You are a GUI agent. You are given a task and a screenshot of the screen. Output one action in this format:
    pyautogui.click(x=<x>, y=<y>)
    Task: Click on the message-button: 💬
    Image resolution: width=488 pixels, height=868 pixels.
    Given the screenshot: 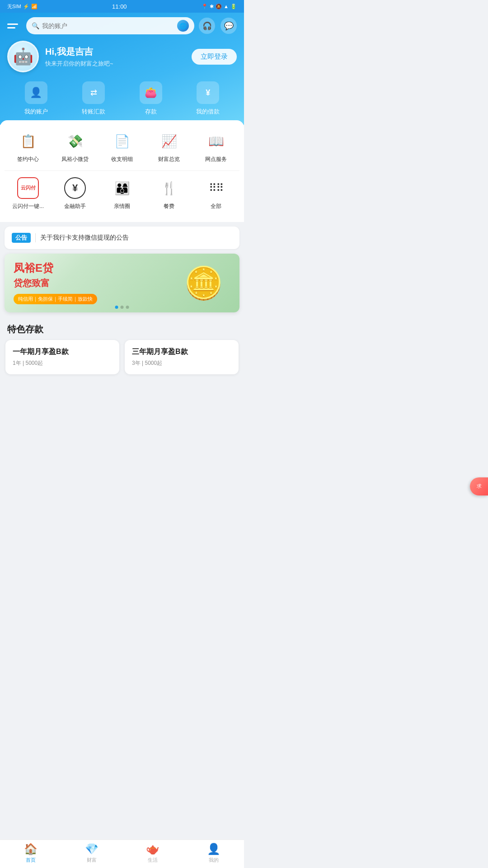 What is the action you would take?
    pyautogui.click(x=229, y=26)
    